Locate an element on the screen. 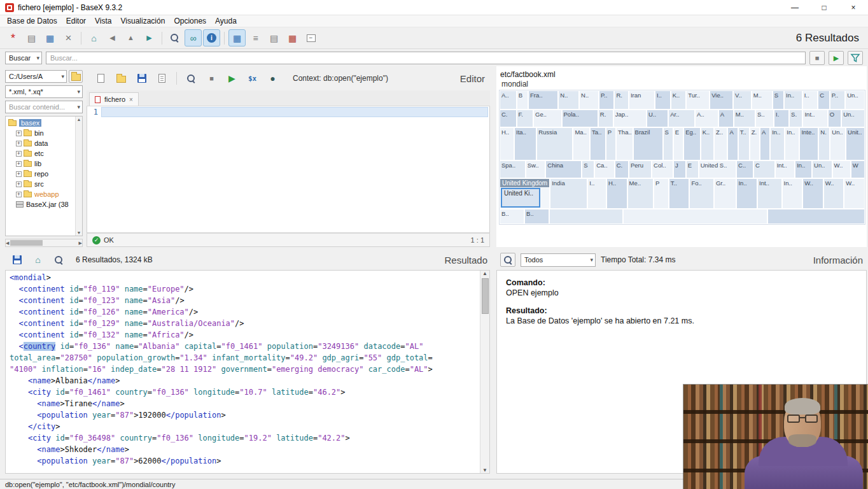 Image resolution: width=868 pixels, height=489 pixels. tree-item-webapp: +webapp is located at coordinates (41, 194).